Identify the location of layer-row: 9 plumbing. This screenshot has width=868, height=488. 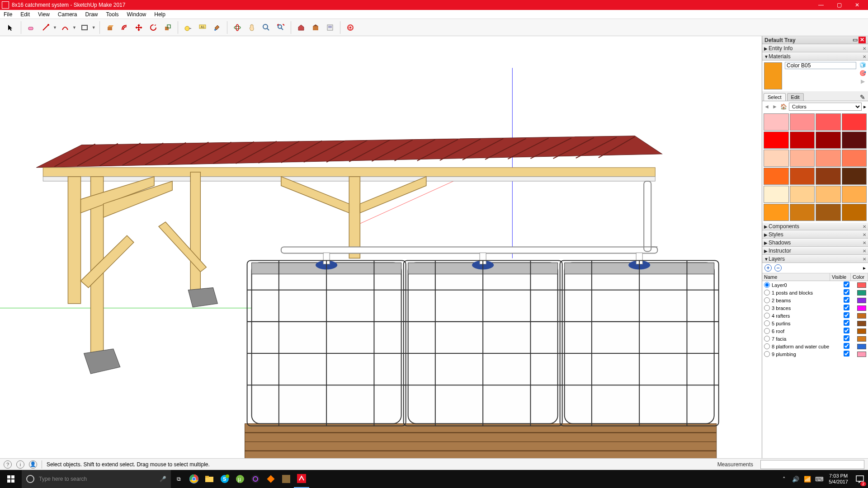
(815, 354).